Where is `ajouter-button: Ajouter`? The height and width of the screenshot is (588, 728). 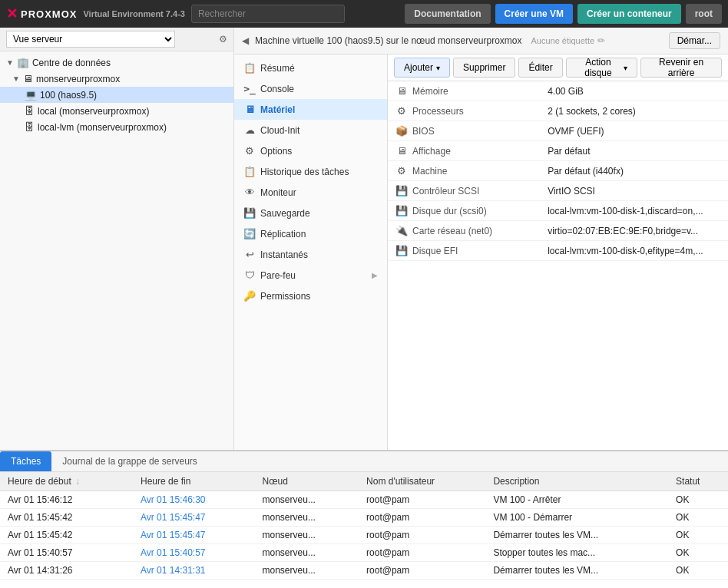
ajouter-button: Ajouter is located at coordinates (422, 68).